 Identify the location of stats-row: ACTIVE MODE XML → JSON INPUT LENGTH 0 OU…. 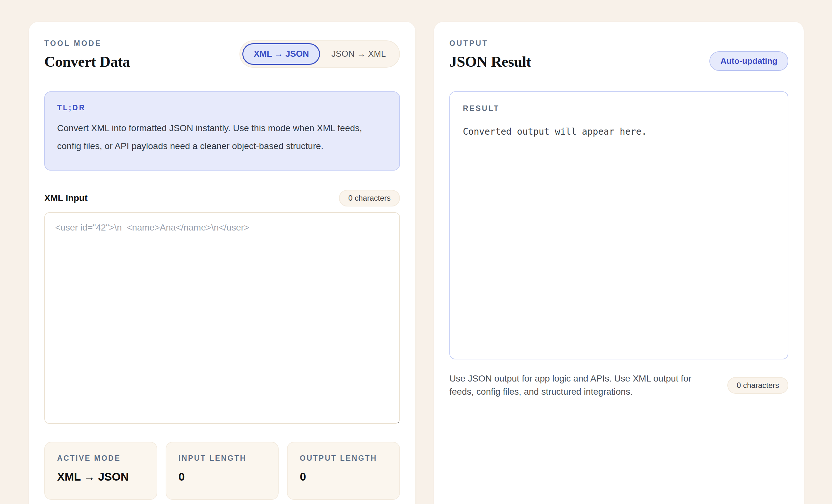
(222, 471).